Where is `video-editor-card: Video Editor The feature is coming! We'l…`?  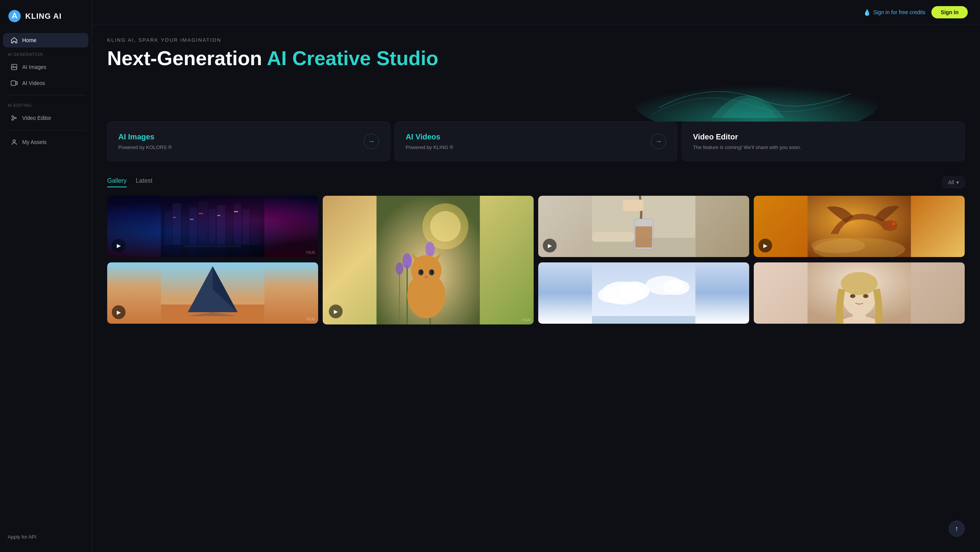 video-editor-card: Video Editor The feature is coming! We'l… is located at coordinates (823, 141).